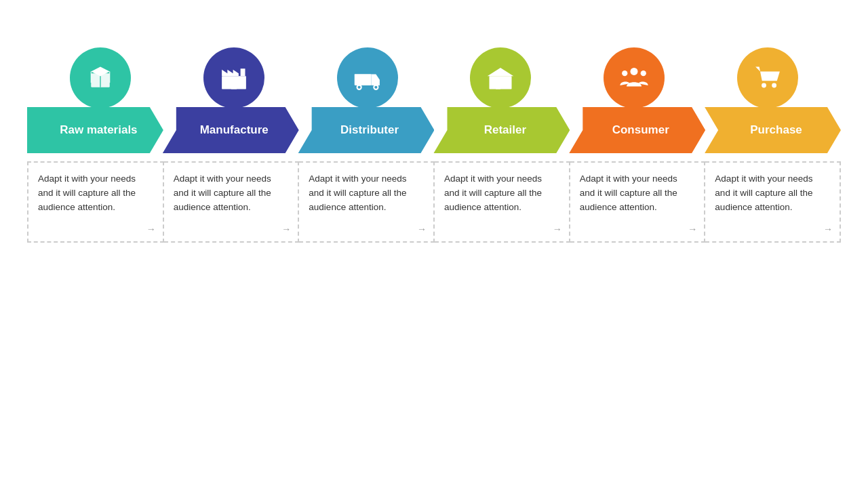 This screenshot has width=868, height=488. Describe the element at coordinates (773, 130) in the screenshot. I see `arrow-segment-5: Purchase` at that location.